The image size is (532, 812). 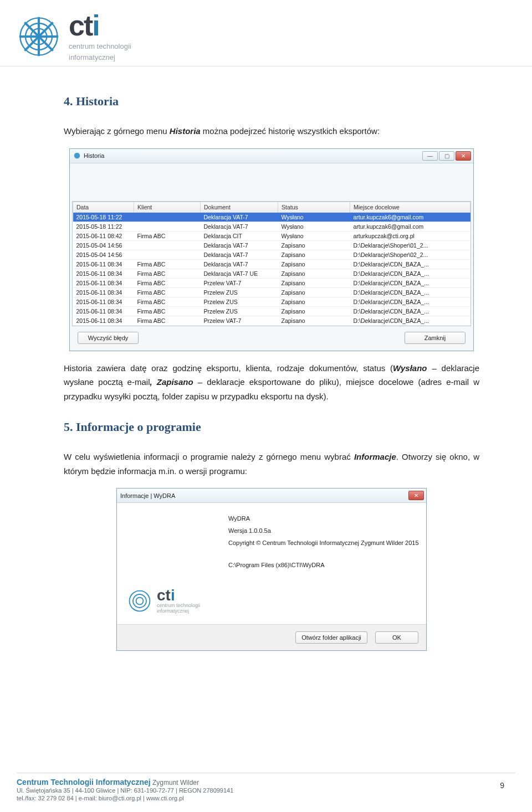 What do you see at coordinates (100, 47) in the screenshot?
I see `logo-subtitle-1: centrum technologii` at bounding box center [100, 47].